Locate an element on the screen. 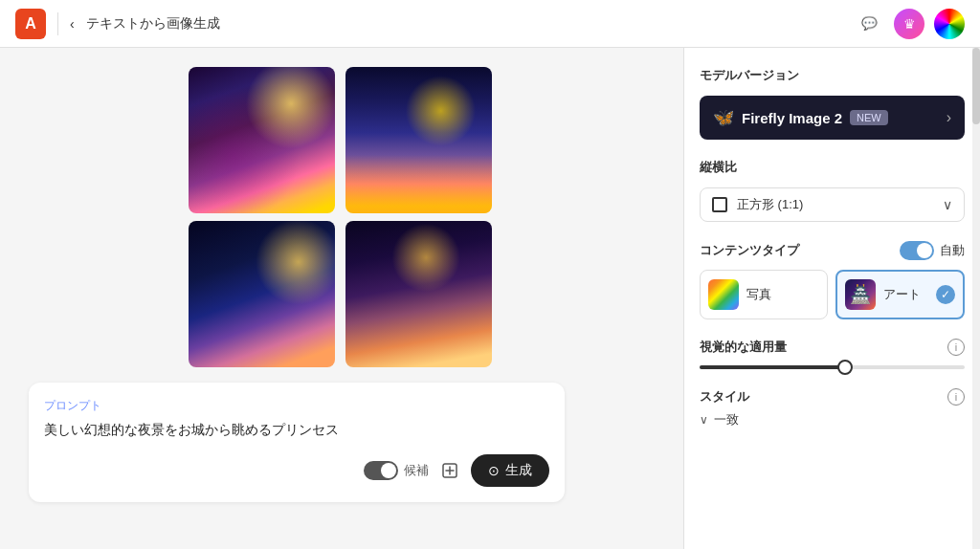  page-title: テキストから画像生成 is located at coordinates (153, 24).